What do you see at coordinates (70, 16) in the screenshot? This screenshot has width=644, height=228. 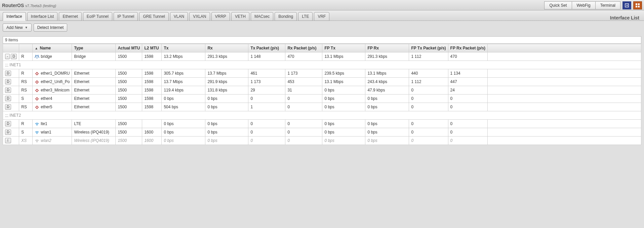 I see `tab-ethernet: Ethernet` at bounding box center [70, 16].